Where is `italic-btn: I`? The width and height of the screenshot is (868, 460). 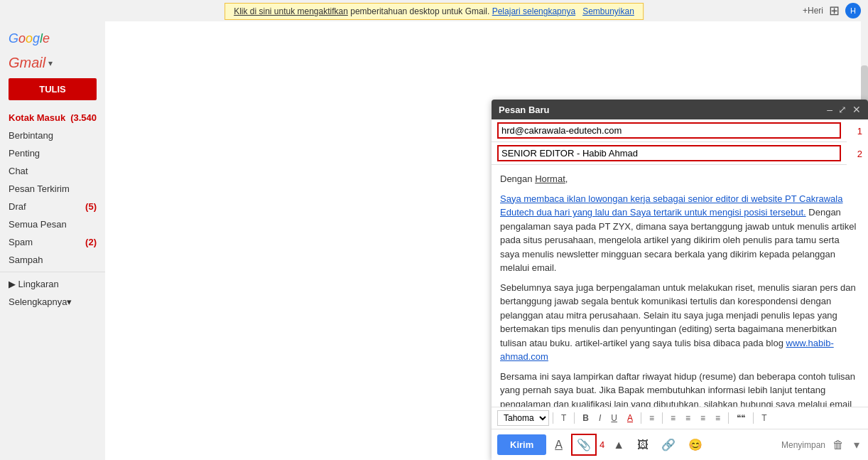
italic-btn: I is located at coordinates (600, 418).